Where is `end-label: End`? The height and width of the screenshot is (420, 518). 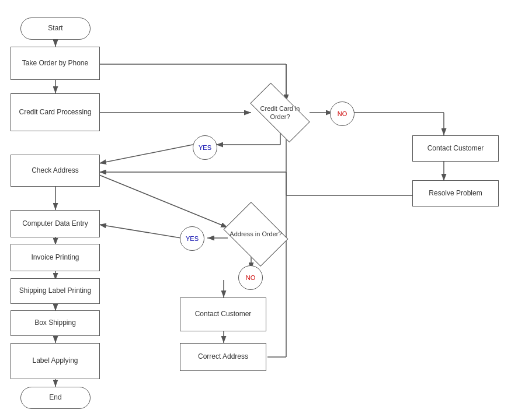 end-label: End is located at coordinates (55, 398).